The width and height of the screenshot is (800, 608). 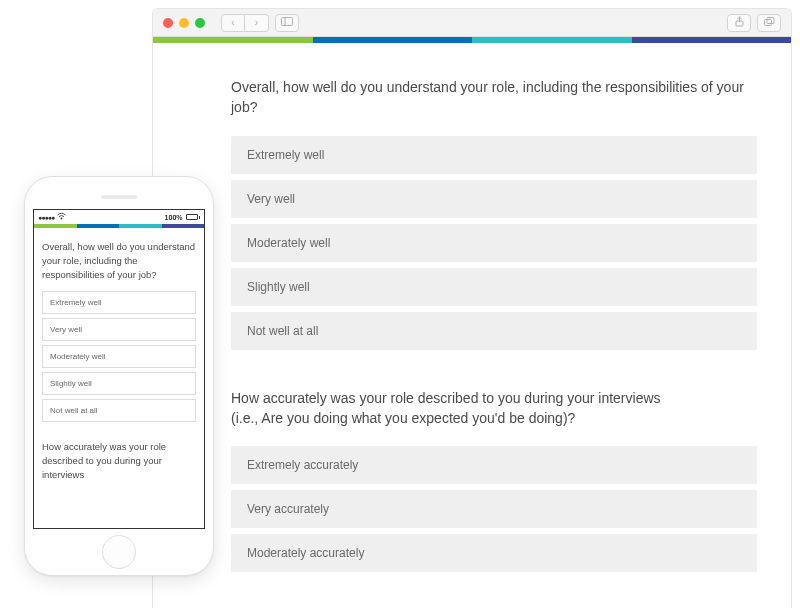 I want to click on minimize-icon, so click(x=184, y=23).